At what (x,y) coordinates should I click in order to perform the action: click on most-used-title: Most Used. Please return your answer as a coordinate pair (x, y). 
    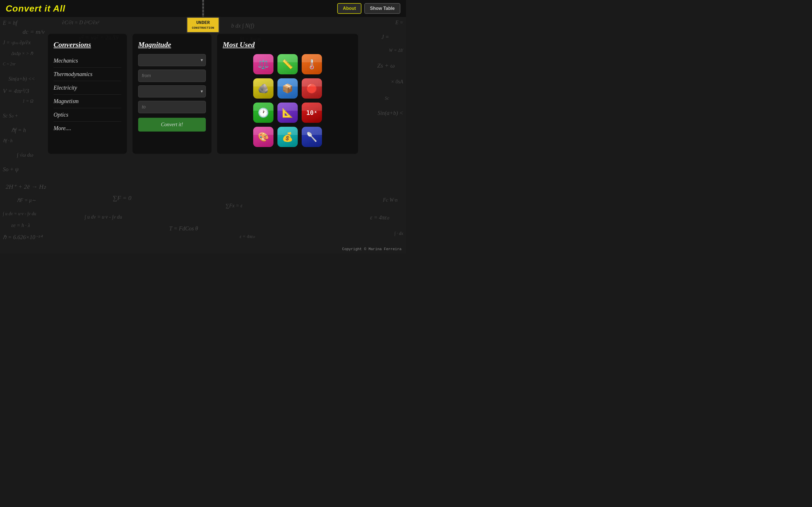
    Looking at the image, I should click on (288, 45).